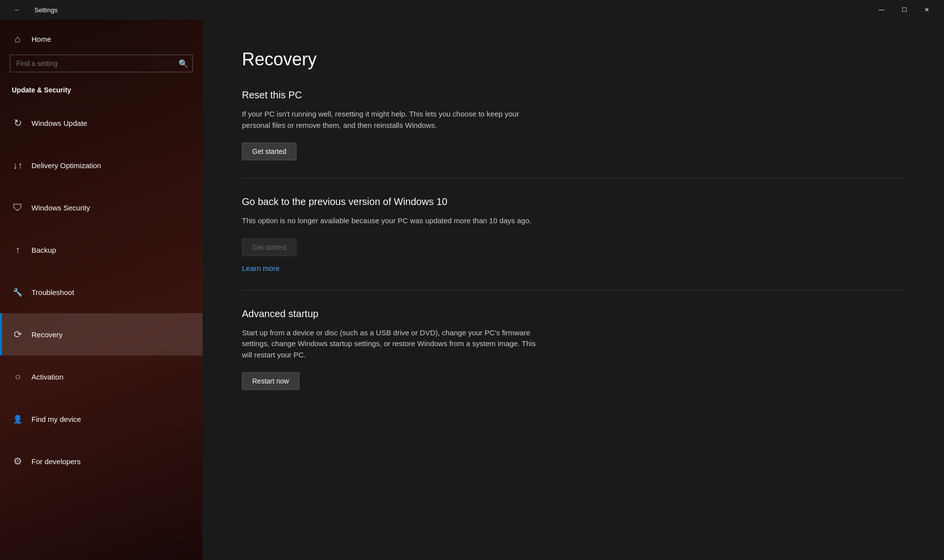 Image resolution: width=944 pixels, height=560 pixels. I want to click on shield-icon: 🛡, so click(18, 207).